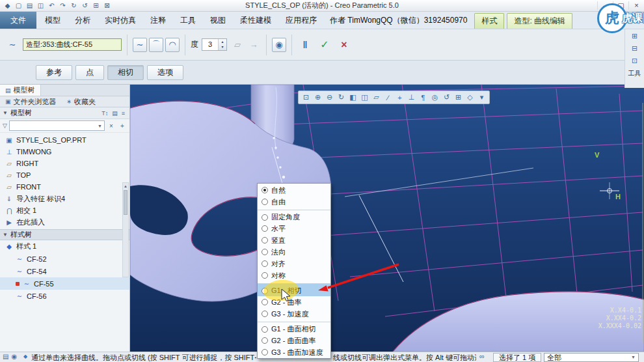 The height and width of the screenshot is (362, 644). I want to click on tab-folder-browser: ▣ 文件夹浏览器, so click(31, 102).